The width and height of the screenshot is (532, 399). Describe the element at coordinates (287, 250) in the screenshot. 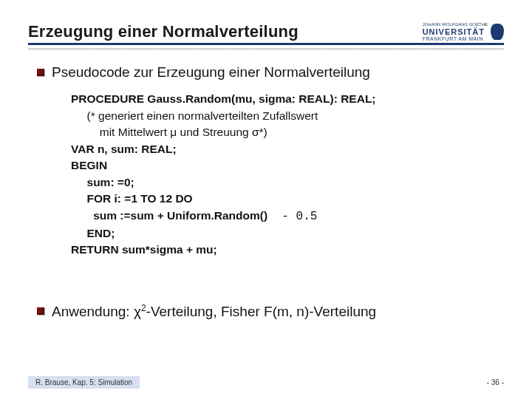

I see `code-line: RETURN sum*sigma + mu;` at that location.